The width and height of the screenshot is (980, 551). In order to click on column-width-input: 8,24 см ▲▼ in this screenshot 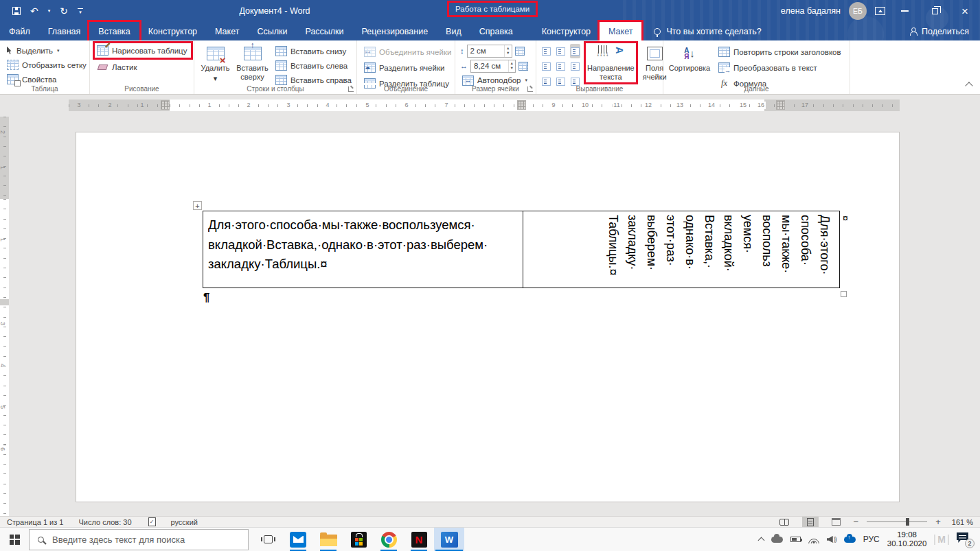, I will do `click(493, 66)`.